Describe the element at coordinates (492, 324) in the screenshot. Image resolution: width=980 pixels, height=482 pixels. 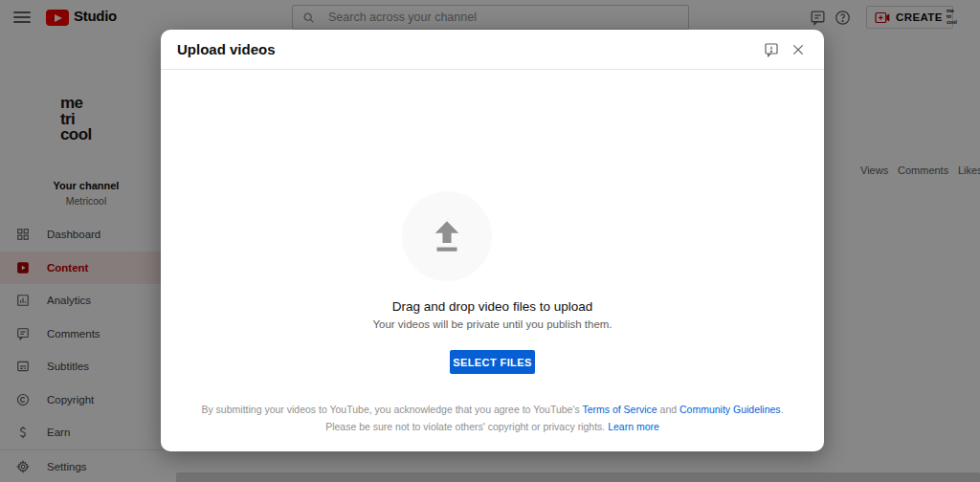
I see `privacy-note-text: Your videos will be private until you pu…` at that location.